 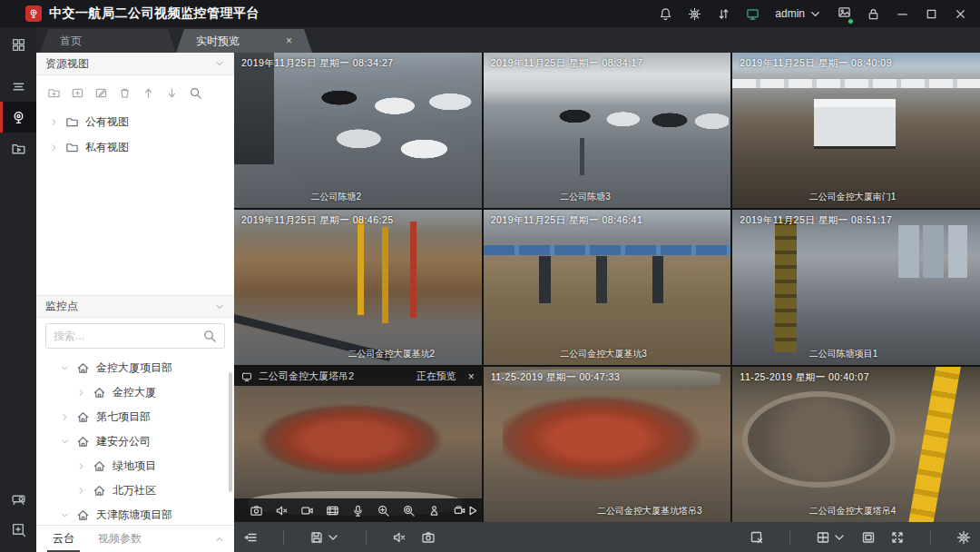 What do you see at coordinates (960, 15) in the screenshot?
I see `close-icon` at bounding box center [960, 15].